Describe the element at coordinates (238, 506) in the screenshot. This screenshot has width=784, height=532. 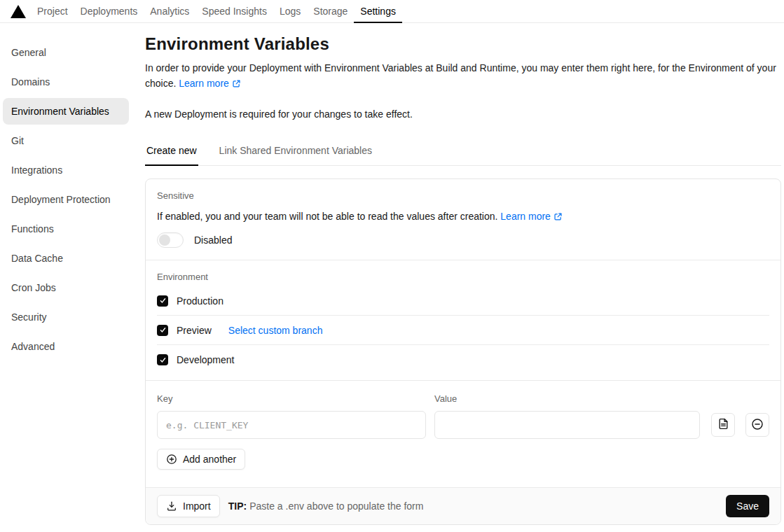
I see `tip-label: TIP:` at that location.